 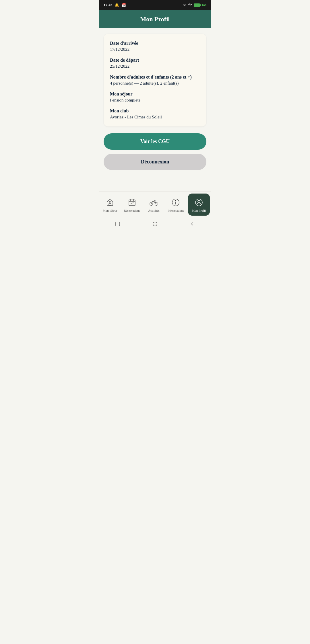 I want to click on info-field-value: 17/12/2022, so click(x=155, y=49).